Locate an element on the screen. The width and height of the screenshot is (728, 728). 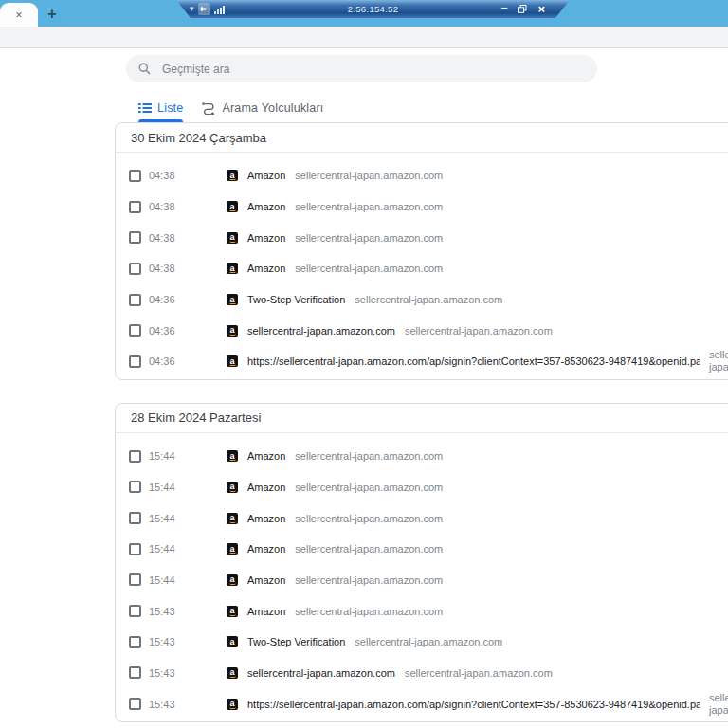
tab-journeys-label: Arama Yolculukları is located at coordinates (273, 108).